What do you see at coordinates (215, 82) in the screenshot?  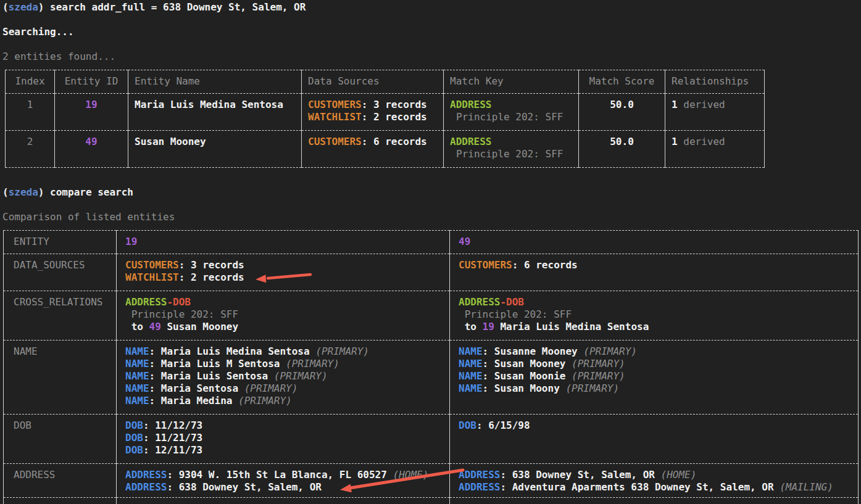 I see `header-entity-name: Entity Name` at bounding box center [215, 82].